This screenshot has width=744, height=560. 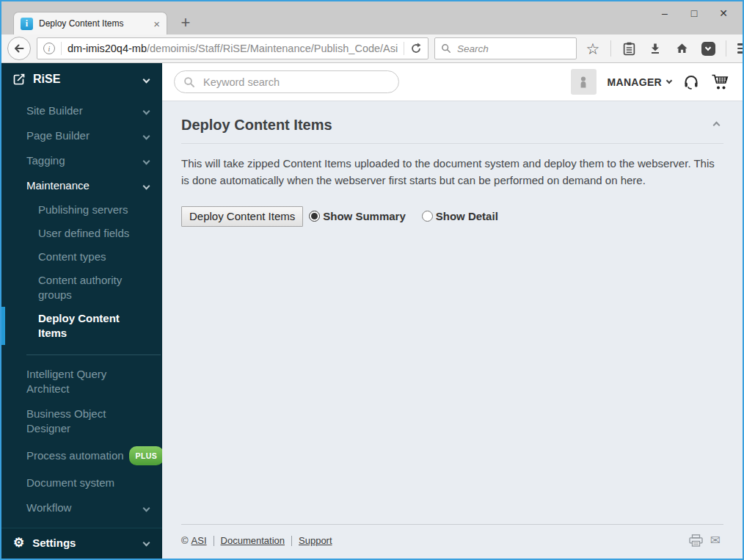 What do you see at coordinates (257, 125) in the screenshot?
I see `page-title: Deploy Content Items` at bounding box center [257, 125].